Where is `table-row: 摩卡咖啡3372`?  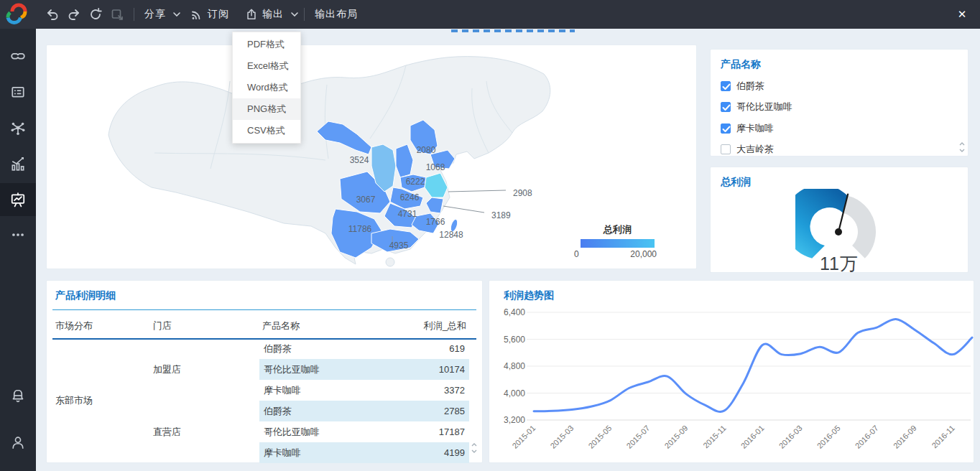
table-row: 摩卡咖啡3372 is located at coordinates (364, 391).